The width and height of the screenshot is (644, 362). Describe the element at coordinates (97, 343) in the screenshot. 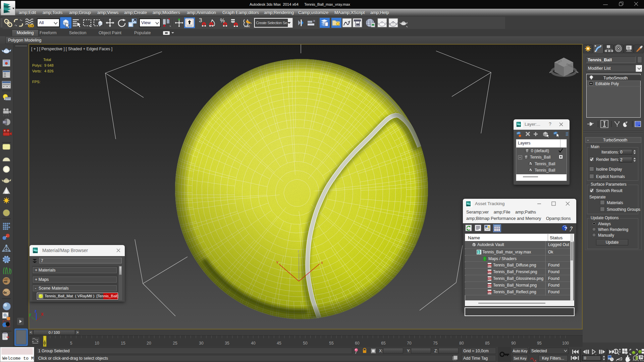

I see `svg-text: 10` at that location.